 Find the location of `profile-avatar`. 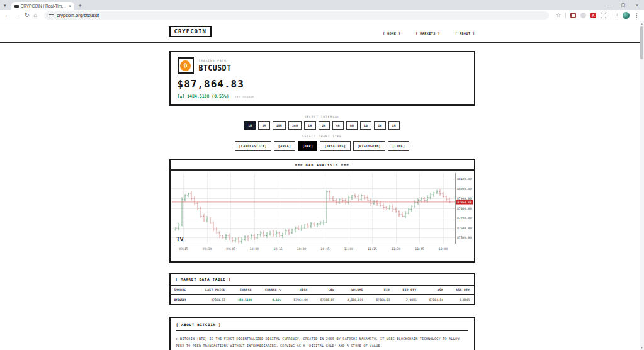

profile-avatar is located at coordinates (626, 15).